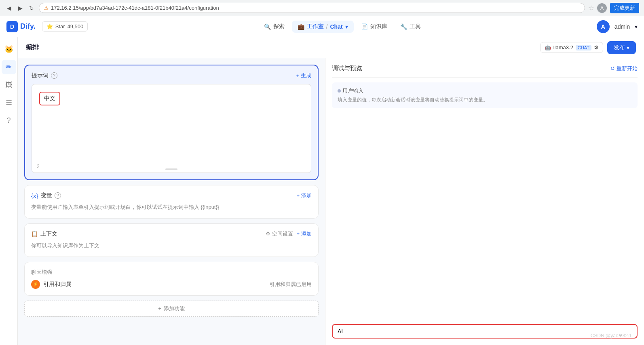  Describe the element at coordinates (9, 120) in the screenshot. I see `sidebar-item-help: ?` at that location.